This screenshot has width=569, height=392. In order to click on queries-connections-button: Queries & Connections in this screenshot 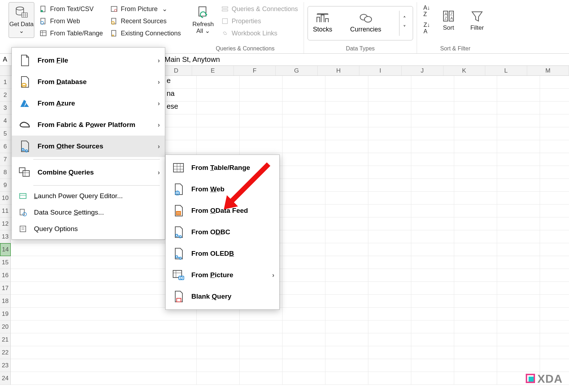, I will do `click(260, 9)`.